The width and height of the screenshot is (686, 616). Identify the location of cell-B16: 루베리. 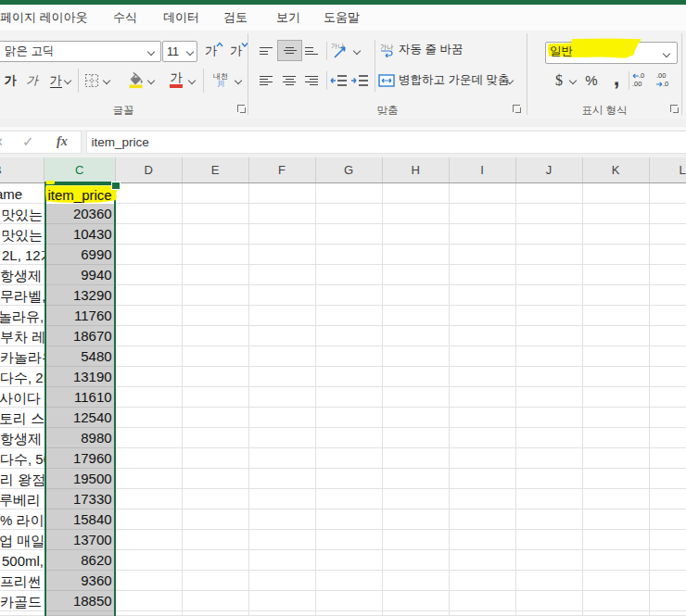
(22, 499).